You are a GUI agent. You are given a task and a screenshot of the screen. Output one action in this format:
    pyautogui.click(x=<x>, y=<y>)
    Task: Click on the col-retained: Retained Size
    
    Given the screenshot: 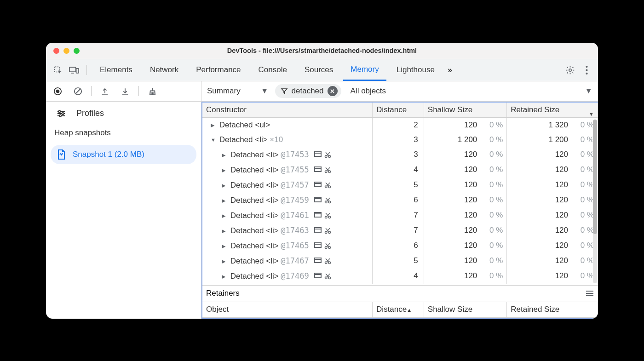 What is the action you would take?
    pyautogui.click(x=552, y=110)
    